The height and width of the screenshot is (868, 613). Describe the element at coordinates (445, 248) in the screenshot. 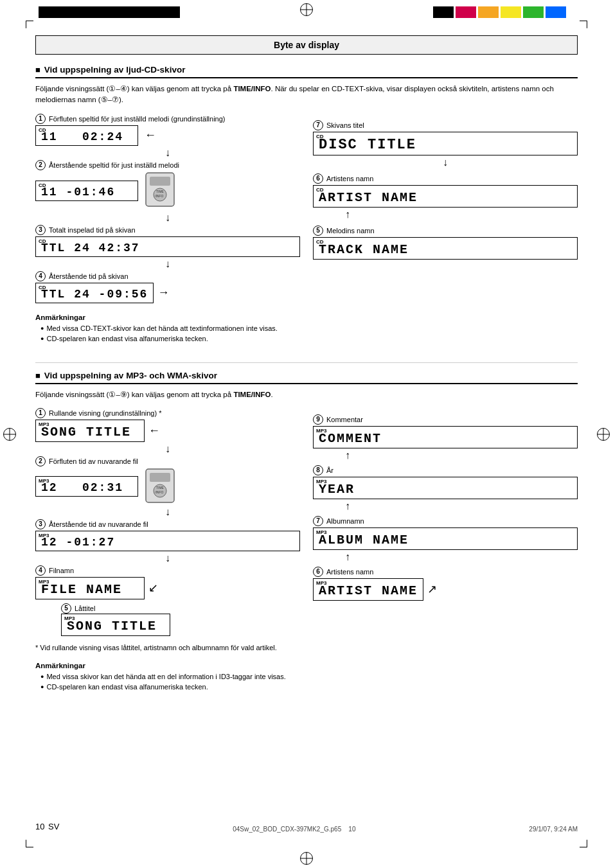

I see `step5-lcd: CD TRACK NAME` at that location.